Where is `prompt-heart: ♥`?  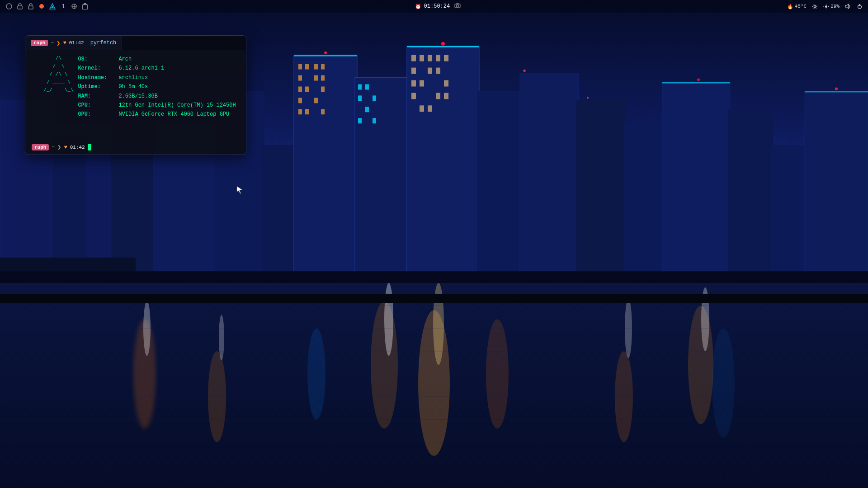
prompt-heart: ♥ is located at coordinates (65, 147).